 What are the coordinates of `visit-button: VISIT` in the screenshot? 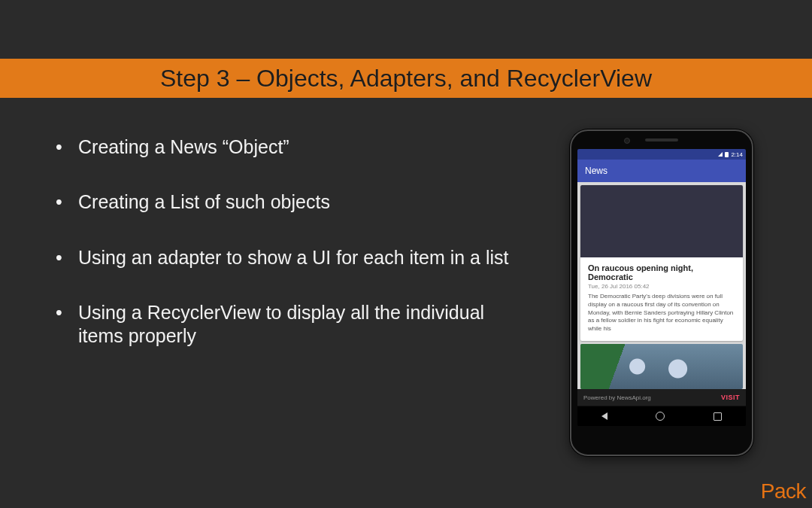 It's located at (731, 397).